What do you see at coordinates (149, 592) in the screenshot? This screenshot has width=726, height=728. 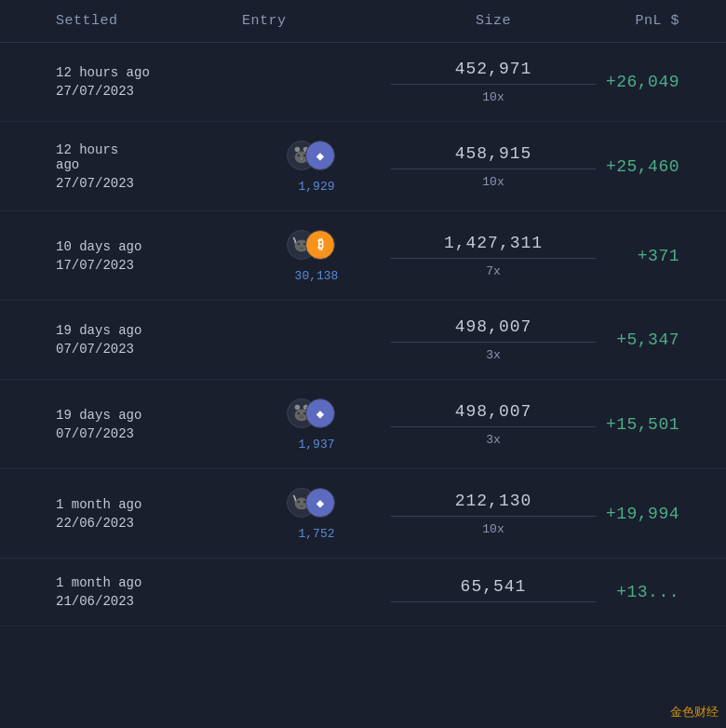 I see `settled-cell: 1 month ago 21/06/2023` at bounding box center [149, 592].